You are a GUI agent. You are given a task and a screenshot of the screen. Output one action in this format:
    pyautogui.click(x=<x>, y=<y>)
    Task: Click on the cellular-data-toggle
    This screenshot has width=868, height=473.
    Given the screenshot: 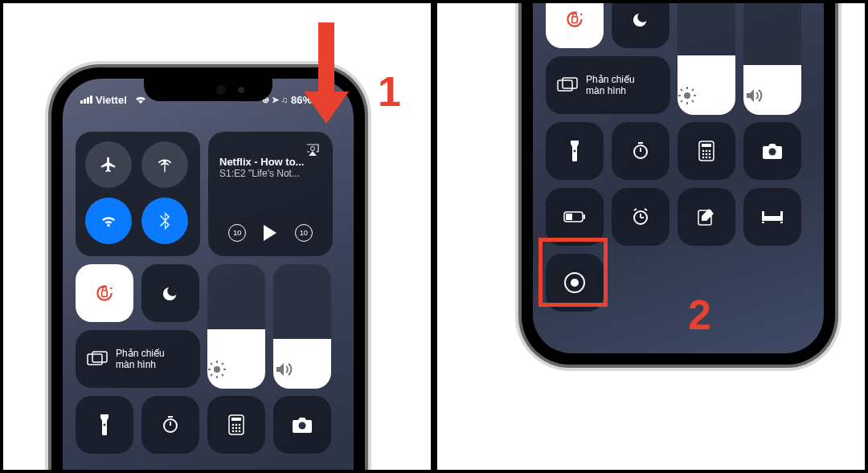 What is the action you would take?
    pyautogui.click(x=165, y=165)
    